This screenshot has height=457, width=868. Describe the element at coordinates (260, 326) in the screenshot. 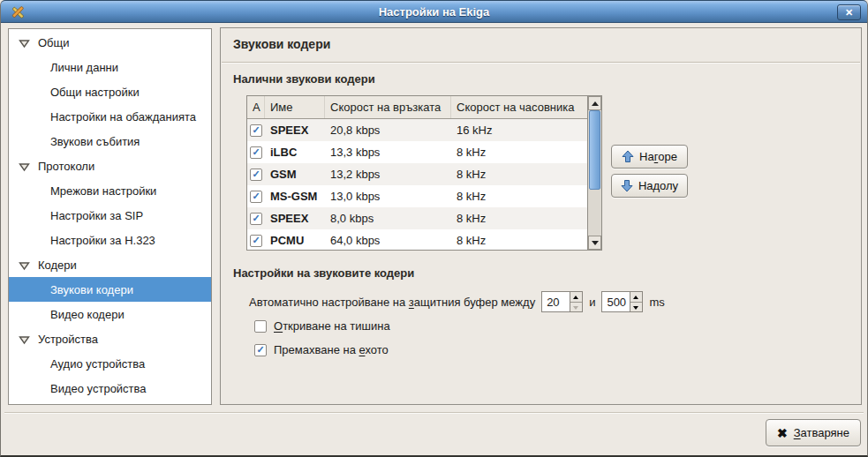

I see `silence-detection-checkbox` at that location.